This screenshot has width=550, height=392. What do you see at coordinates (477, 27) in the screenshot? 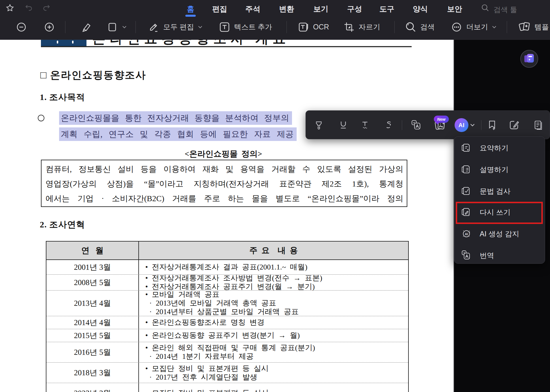
I see `more-label: 더보기` at bounding box center [477, 27].